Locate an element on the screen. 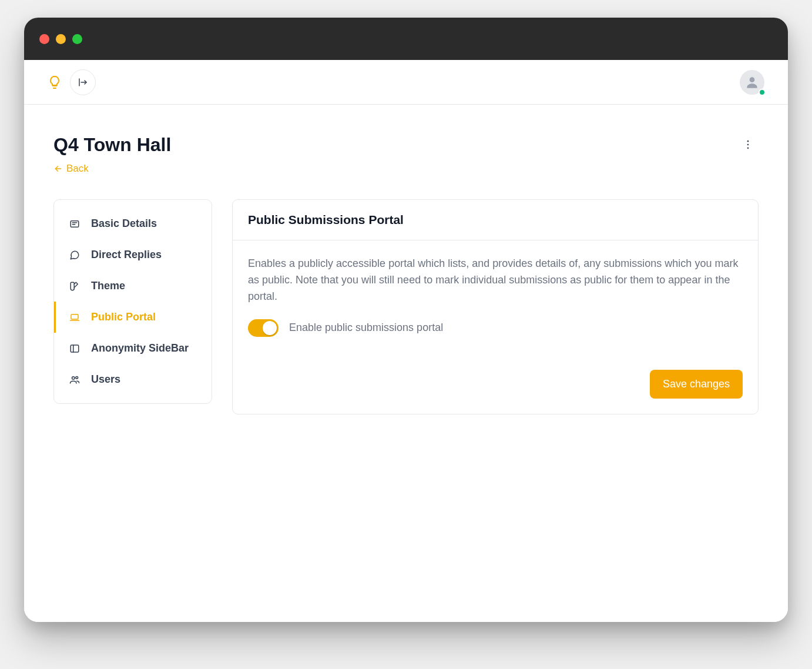 This screenshot has width=812, height=669. kebab-icon is located at coordinates (748, 145).